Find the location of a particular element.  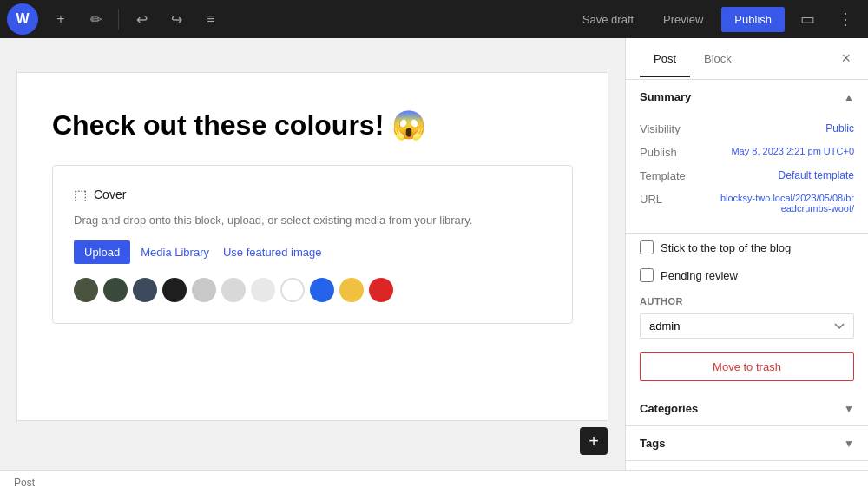

toolbar-divider is located at coordinates (118, 19).